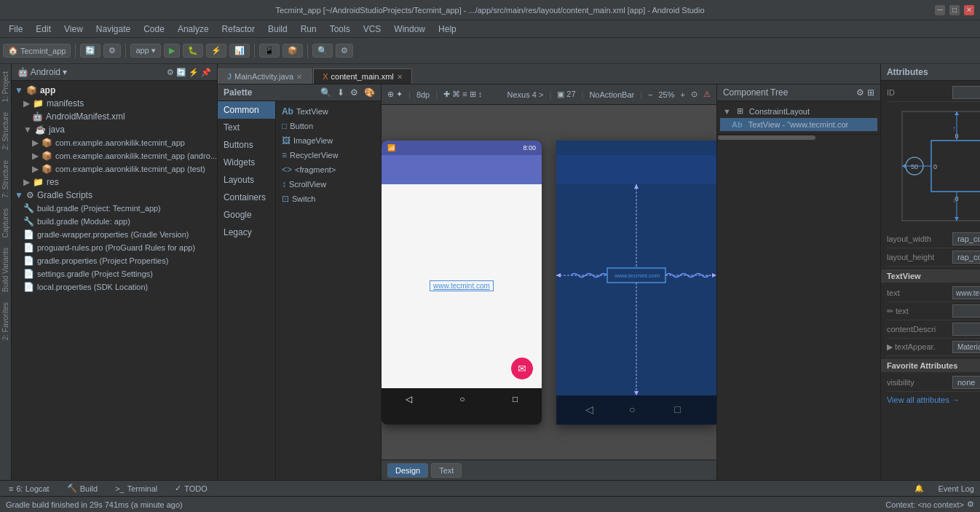 This screenshot has width=980, height=512. What do you see at coordinates (6, 269) in the screenshot?
I see `side-tab-build-variants: Build Variants` at bounding box center [6, 269].